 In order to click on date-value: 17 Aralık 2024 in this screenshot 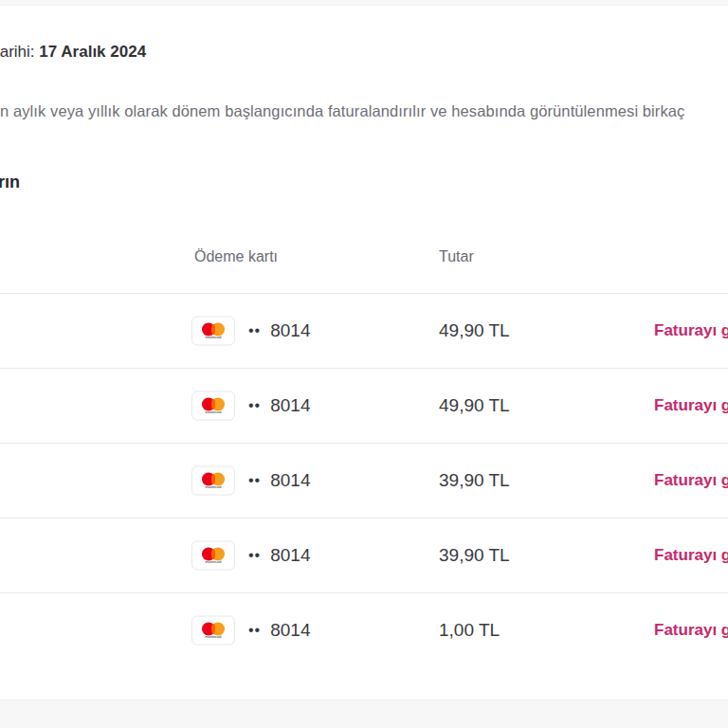, I will do `click(93, 51)`.